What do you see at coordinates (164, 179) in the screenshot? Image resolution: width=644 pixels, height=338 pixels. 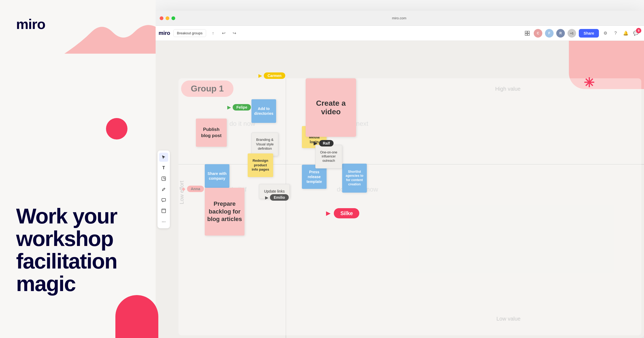 I see `sticky-note-tool` at bounding box center [164, 179].